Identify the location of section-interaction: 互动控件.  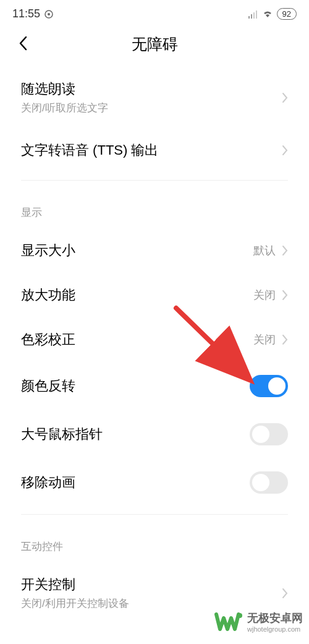
(154, 542).